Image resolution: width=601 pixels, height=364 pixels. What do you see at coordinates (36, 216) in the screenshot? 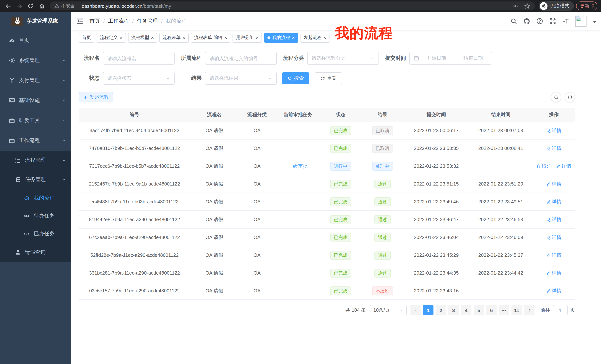
I see `sidebar-item-todo-tasks: 待办任务` at bounding box center [36, 216].